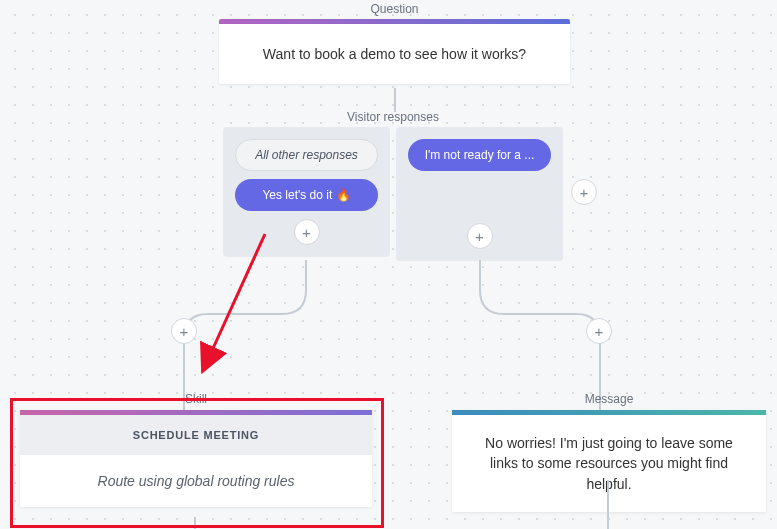 Image resolution: width=777 pixels, height=529 pixels. Describe the element at coordinates (196, 435) in the screenshot. I see `skill-header: SCHEDULE MEETING` at that location.